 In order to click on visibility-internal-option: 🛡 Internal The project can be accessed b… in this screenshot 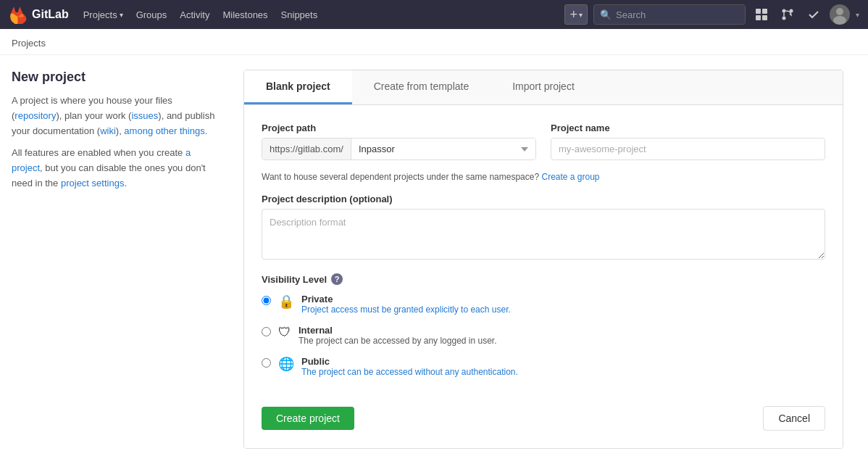, I will do `click(543, 335)`.